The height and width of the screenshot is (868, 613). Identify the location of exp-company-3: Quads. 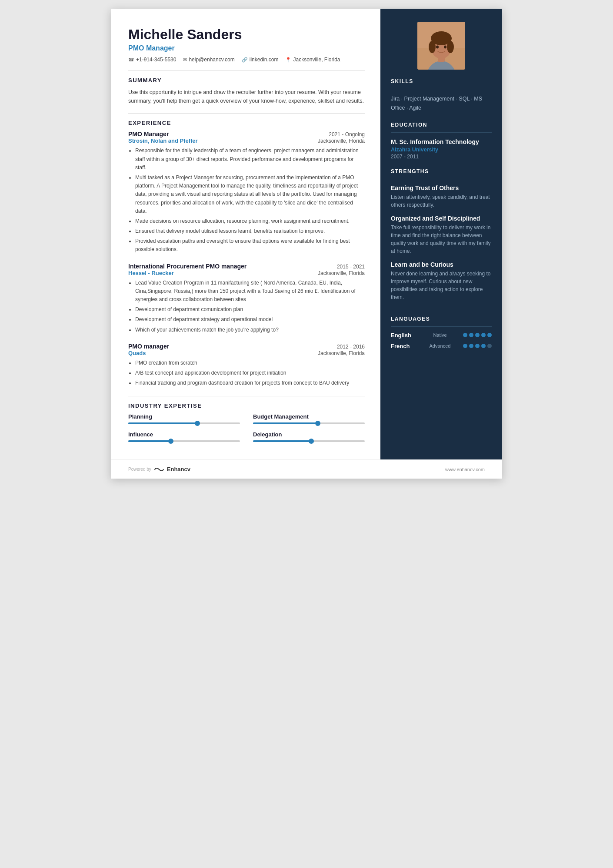
(137, 353).